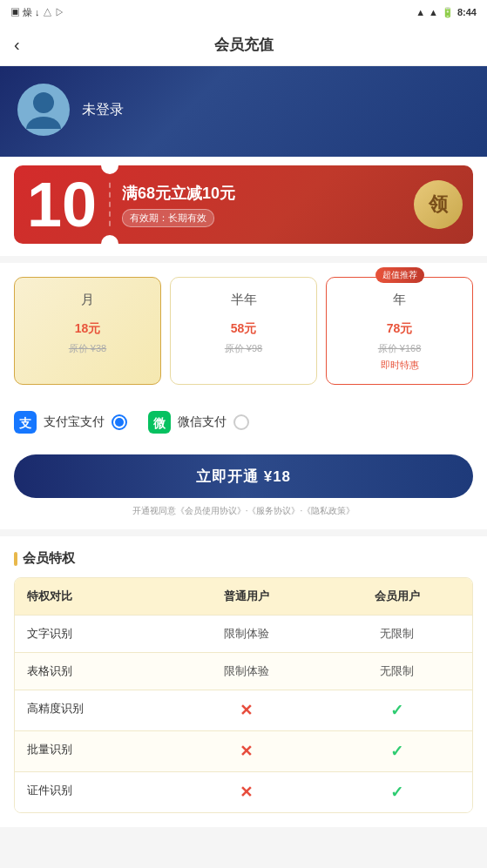 This screenshot has height=868, width=487. I want to click on col-header-normal: 普通用户, so click(246, 596).